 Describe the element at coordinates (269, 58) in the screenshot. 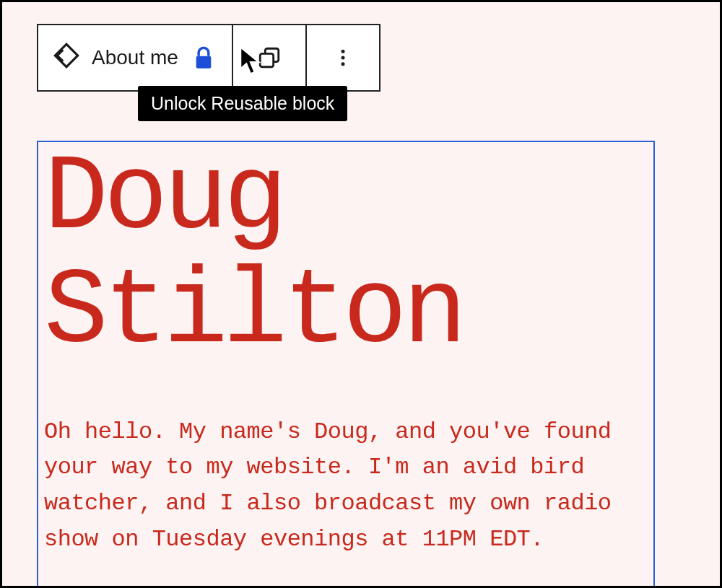

I see `copy-icon` at that location.